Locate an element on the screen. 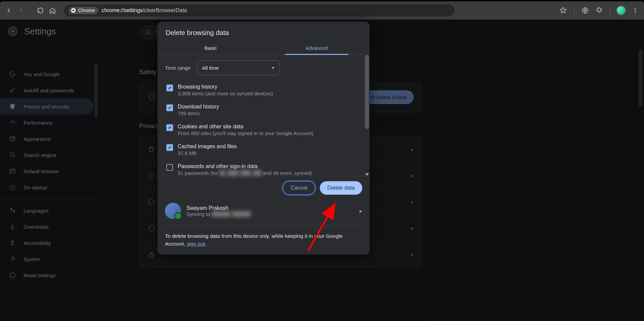 Image resolution: width=644 pixels, height=321 pixels. time-range-value: All time is located at coordinates (210, 68).